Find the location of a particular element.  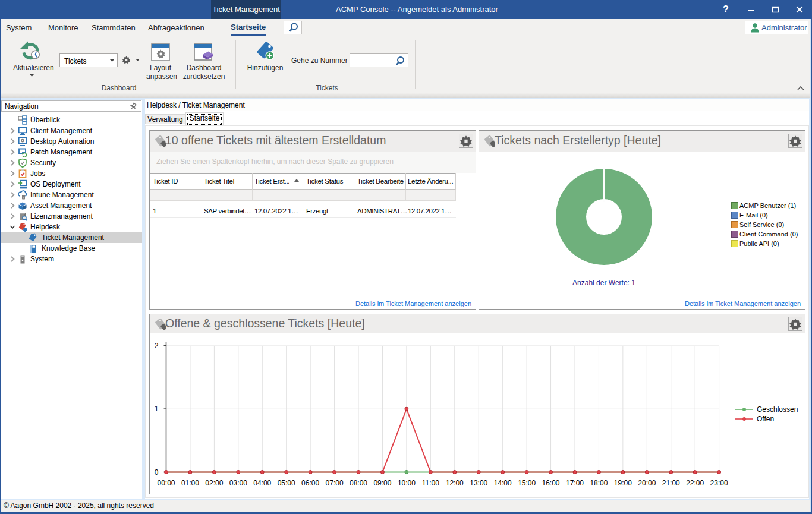

svg-text: 01:00 is located at coordinates (190, 483).